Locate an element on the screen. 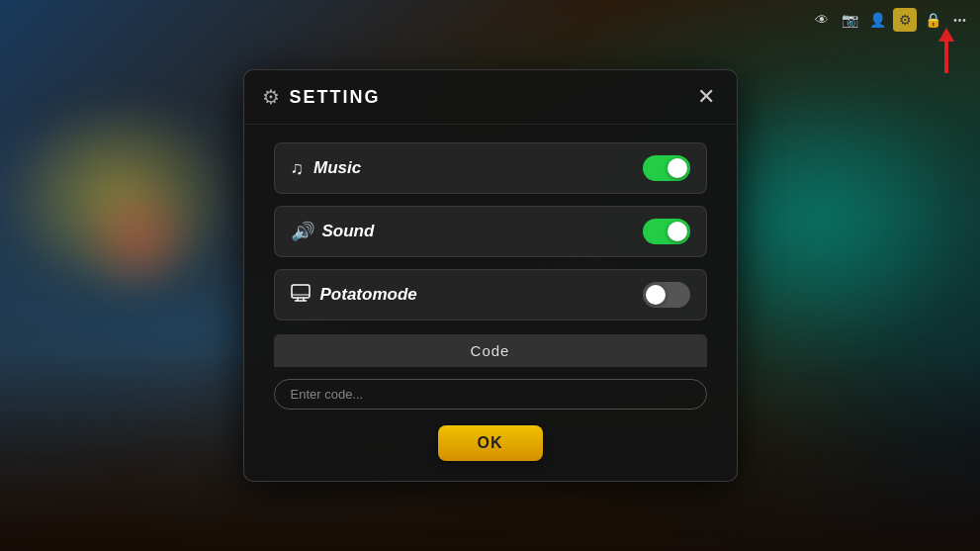  sound-icon: 🔊 is located at coordinates (302, 231).